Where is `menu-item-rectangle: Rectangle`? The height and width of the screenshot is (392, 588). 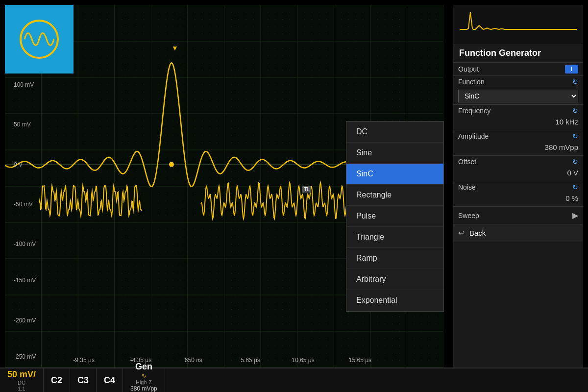 menu-item-rectangle: Rectangle is located at coordinates (395, 195).